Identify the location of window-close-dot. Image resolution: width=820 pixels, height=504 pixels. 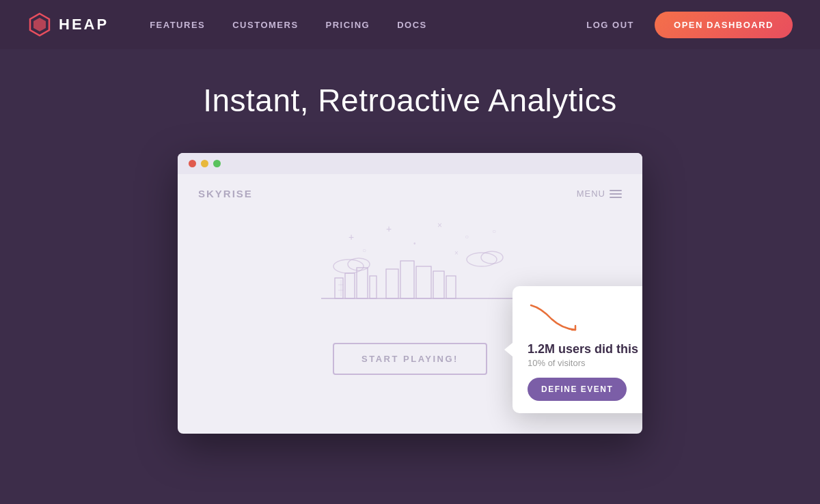
(193, 164).